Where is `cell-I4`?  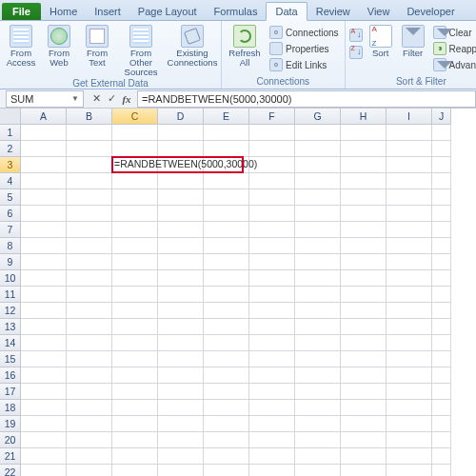 cell-I4 is located at coordinates (409, 181).